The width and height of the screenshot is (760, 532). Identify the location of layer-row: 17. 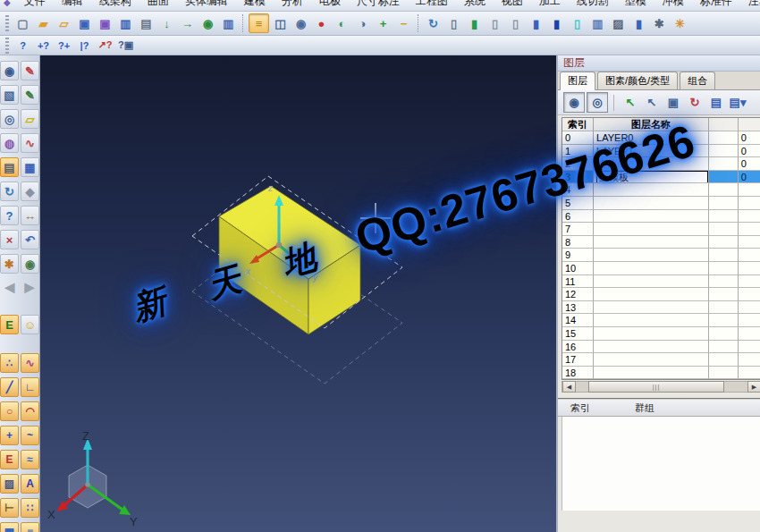
(662, 359).